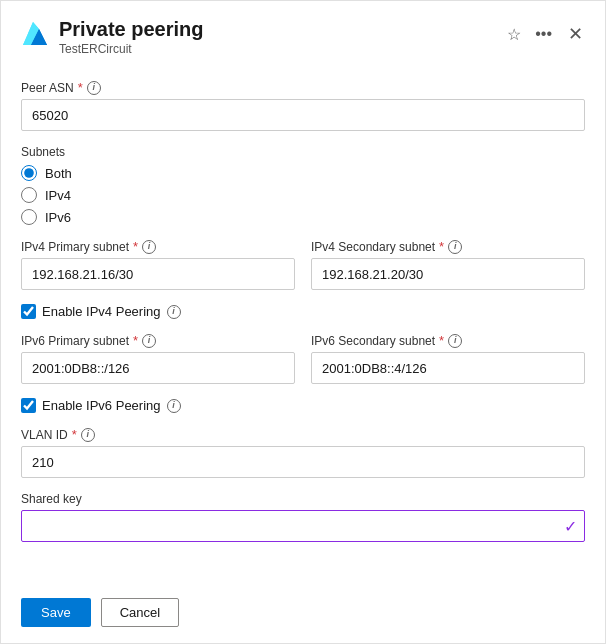 This screenshot has height=644, width=606. Describe the element at coordinates (303, 217) in the screenshot. I see `subnet-option-ipv6: IPv6` at that location.